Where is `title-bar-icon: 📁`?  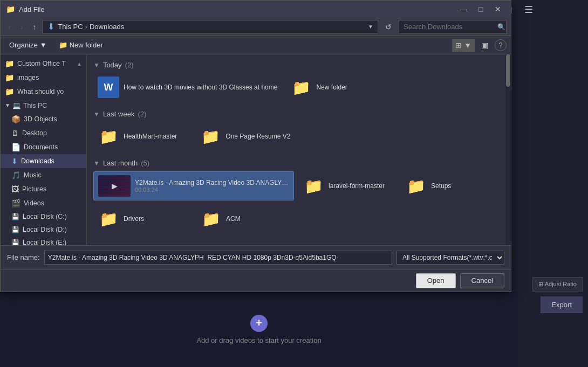 title-bar-icon: 📁 is located at coordinates (10, 9).